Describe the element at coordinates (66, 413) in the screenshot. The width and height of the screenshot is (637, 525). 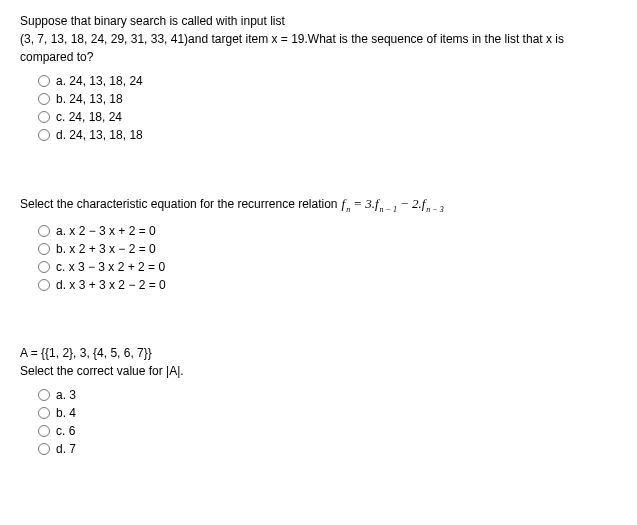
I see `label-3b: b. 4` at that location.